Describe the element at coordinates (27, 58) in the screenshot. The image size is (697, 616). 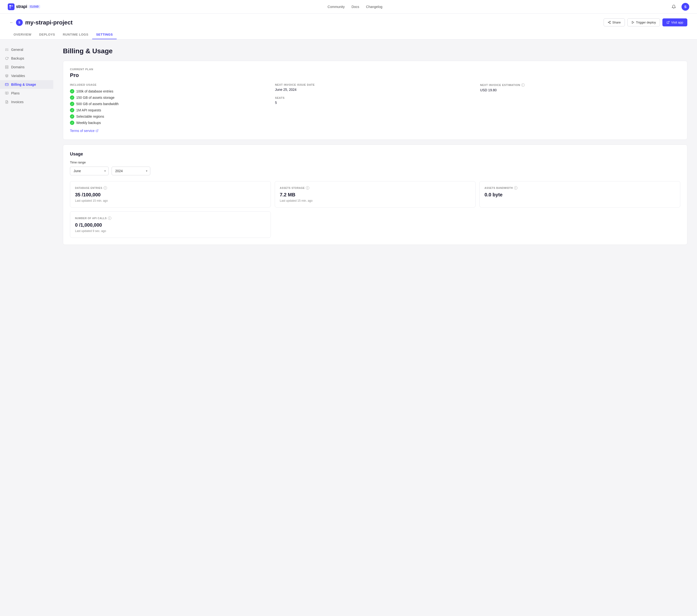
I see `sidebar-item-backups: Backups` at that location.